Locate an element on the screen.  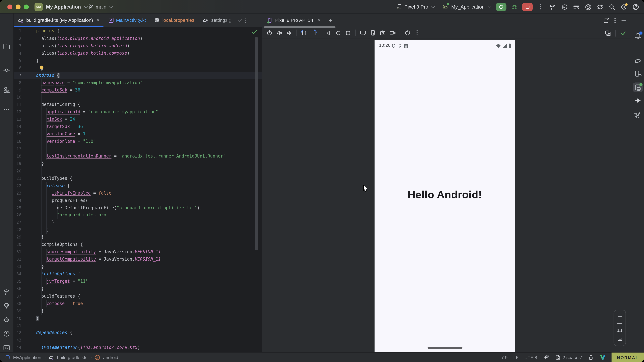
build-variants-gem-button is located at coordinates (6, 306).